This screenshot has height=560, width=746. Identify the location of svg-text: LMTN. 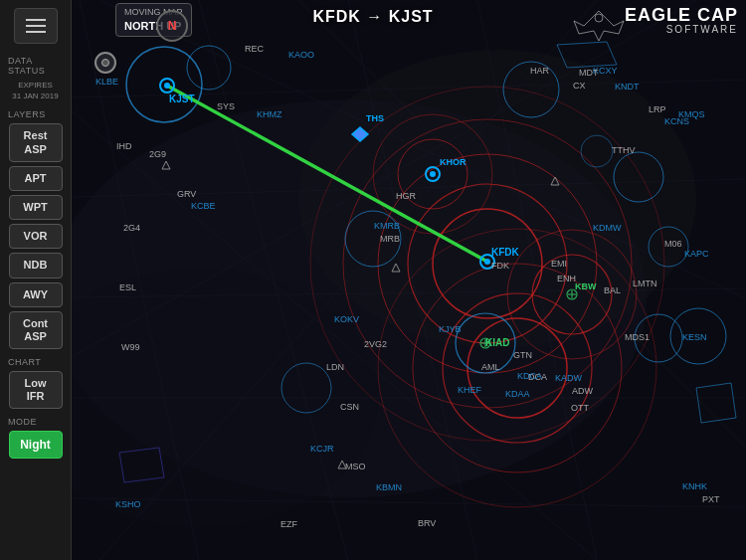
(645, 283).